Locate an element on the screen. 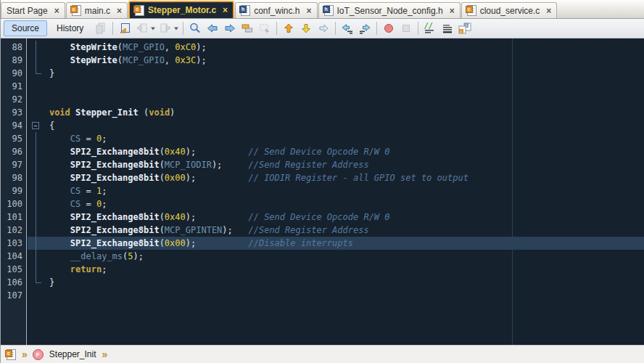  tab-stepper-motor-c: cStepper_Motor.c× is located at coordinates (181, 9).